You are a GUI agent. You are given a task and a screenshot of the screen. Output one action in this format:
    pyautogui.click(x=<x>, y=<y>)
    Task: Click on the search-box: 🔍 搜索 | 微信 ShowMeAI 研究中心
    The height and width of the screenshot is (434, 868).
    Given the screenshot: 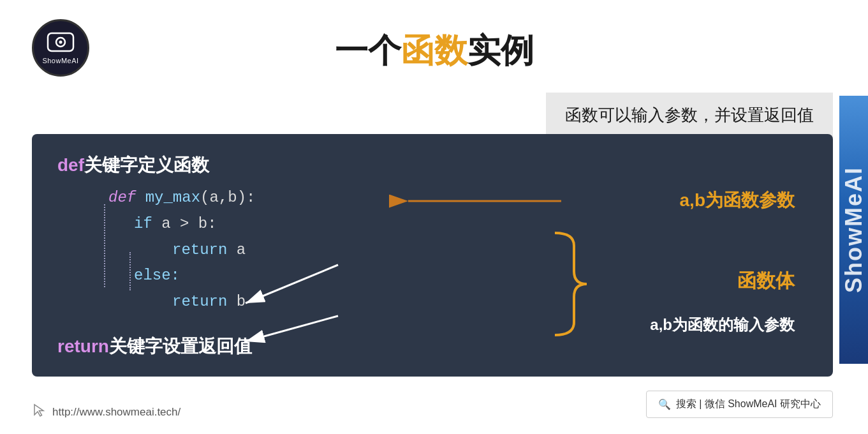 What is the action you would take?
    pyautogui.click(x=740, y=405)
    